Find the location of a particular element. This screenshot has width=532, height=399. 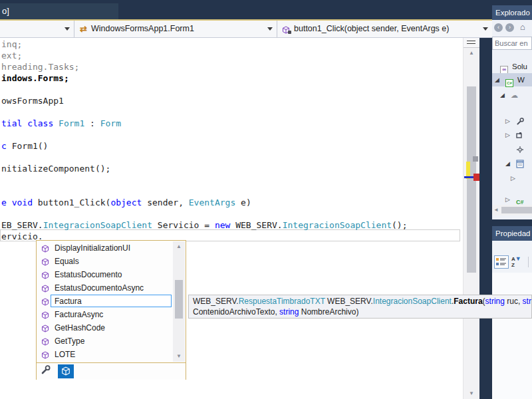

code-line: hreading.Tasks; is located at coordinates (40, 66).